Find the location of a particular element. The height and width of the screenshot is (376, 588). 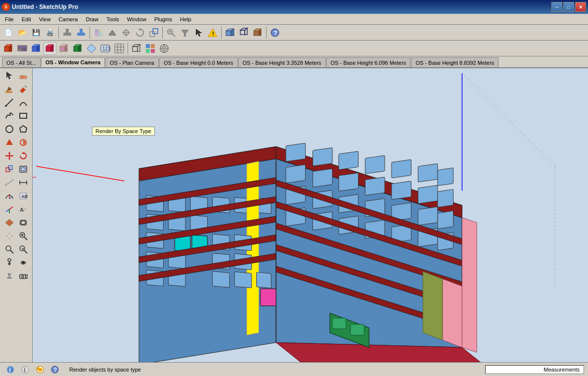

components-button is located at coordinates (98, 33).